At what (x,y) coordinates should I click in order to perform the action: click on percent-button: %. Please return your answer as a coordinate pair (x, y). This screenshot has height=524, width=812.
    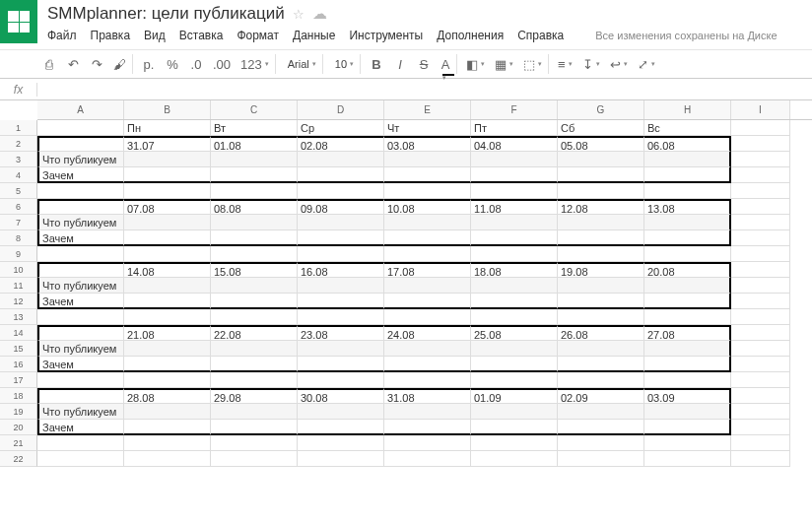
    Looking at the image, I should click on (172, 64).